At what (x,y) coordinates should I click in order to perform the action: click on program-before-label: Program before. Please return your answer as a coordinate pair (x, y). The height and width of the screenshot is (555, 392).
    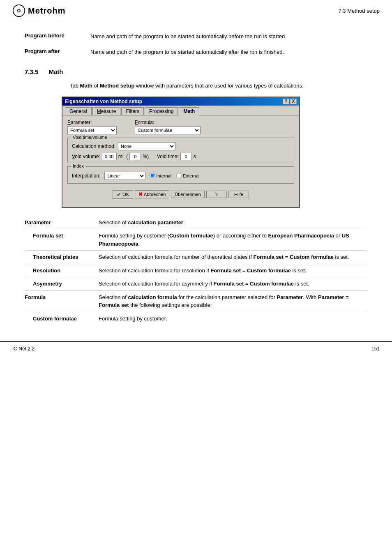
    Looking at the image, I should click on (58, 37).